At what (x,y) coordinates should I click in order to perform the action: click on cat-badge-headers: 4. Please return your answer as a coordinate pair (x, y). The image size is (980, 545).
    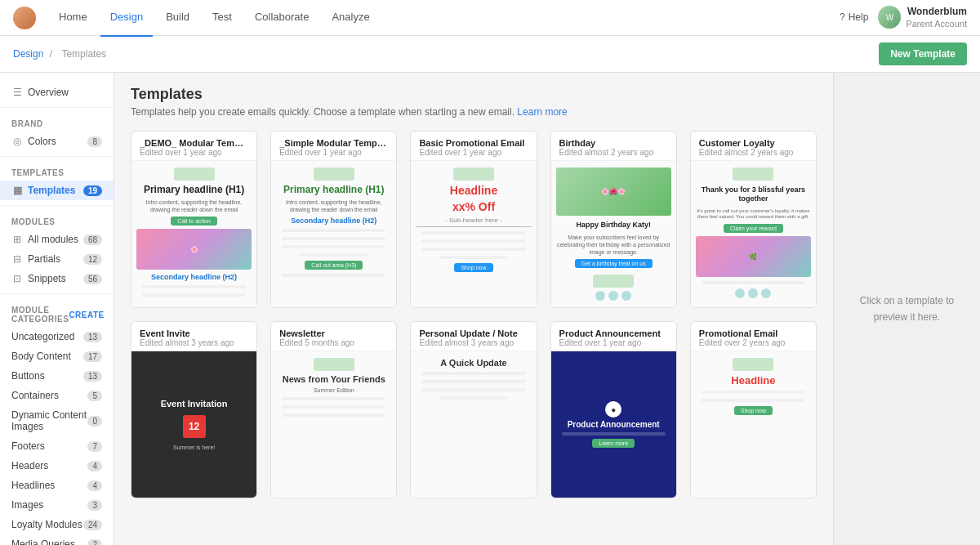
    Looking at the image, I should click on (95, 466).